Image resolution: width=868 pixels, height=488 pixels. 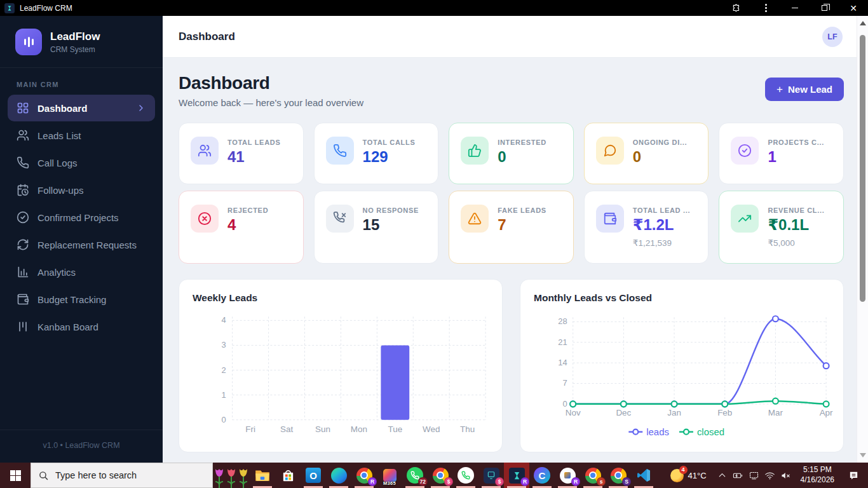 I want to click on sidebar-item-follow-ups: Follow-ups, so click(x=81, y=190).